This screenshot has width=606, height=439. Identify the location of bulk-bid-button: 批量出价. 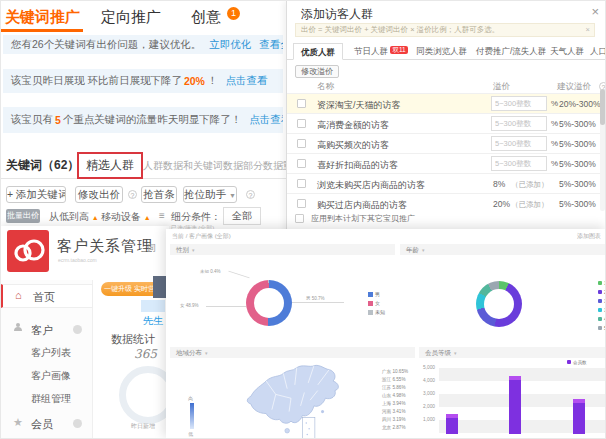
(23, 216).